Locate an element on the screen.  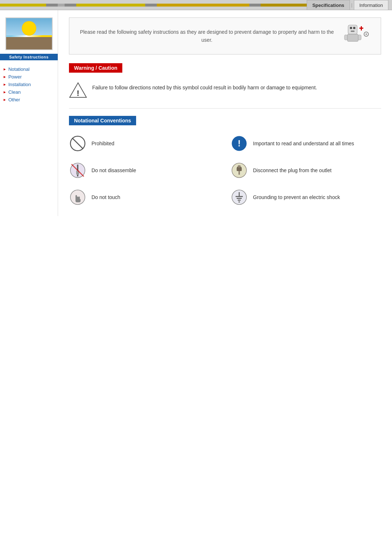
logo-ground is located at coordinates (29, 43).